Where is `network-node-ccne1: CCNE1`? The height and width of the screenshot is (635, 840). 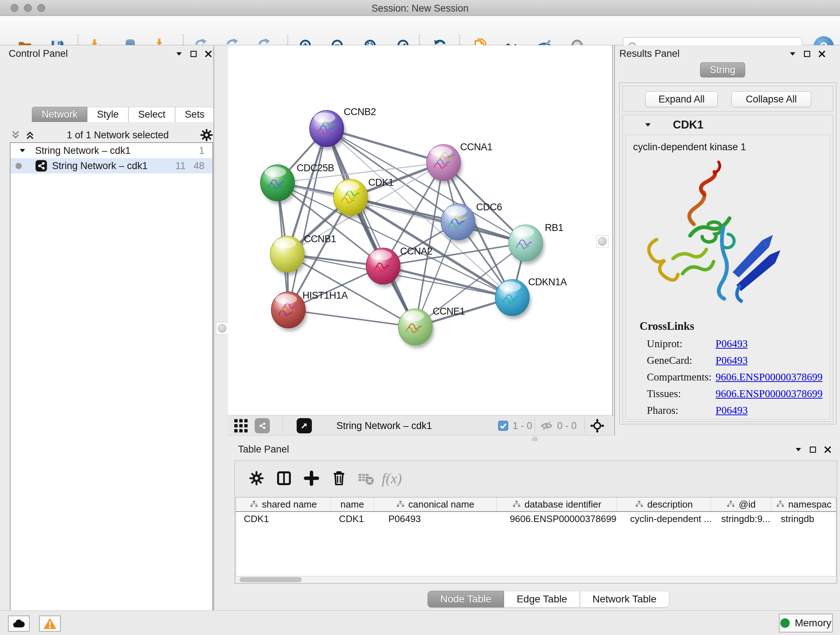
network-node-ccne1: CCNE1 is located at coordinates (431, 327).